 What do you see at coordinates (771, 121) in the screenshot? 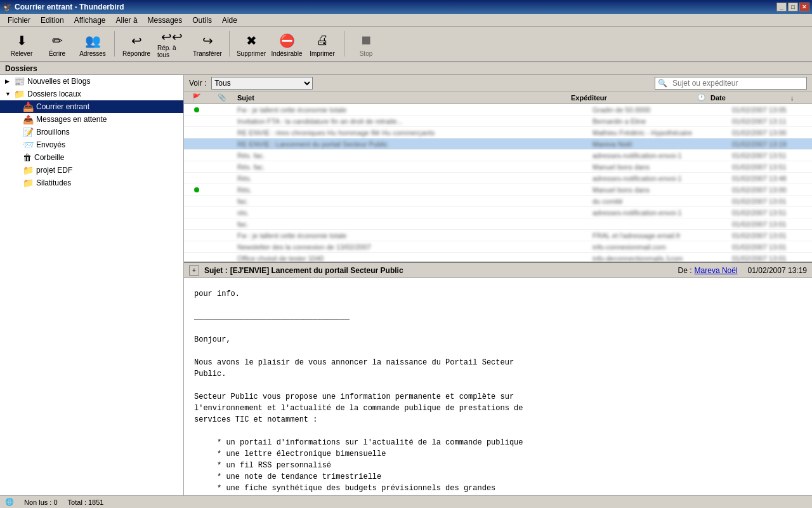
I see `email-date: 01/02/2007 13:11` at bounding box center [771, 121].